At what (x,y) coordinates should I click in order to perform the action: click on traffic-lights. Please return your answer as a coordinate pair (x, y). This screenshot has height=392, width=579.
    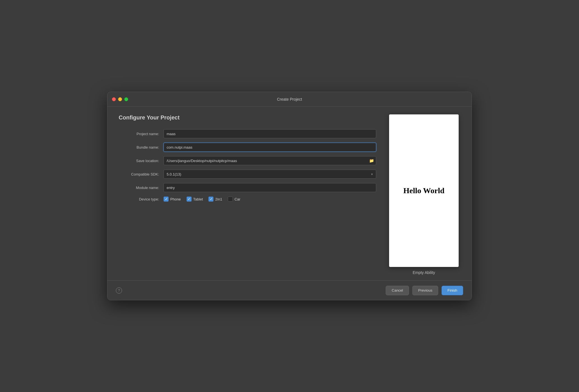
    Looking at the image, I should click on (120, 99).